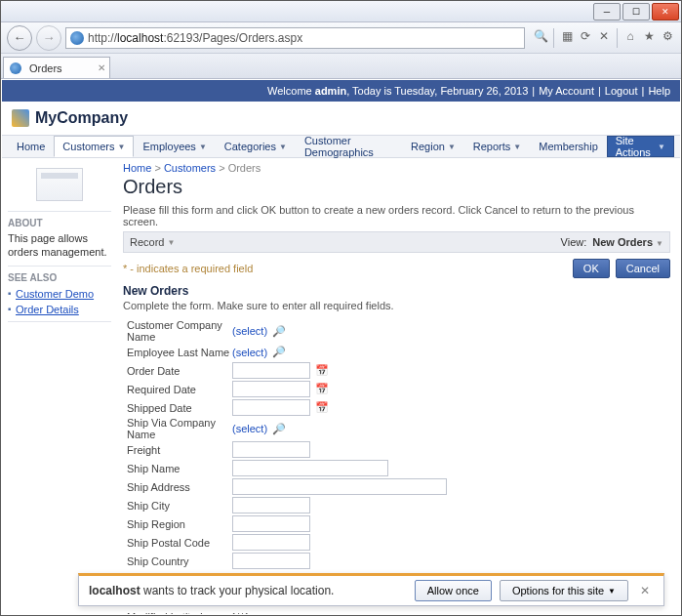 The width and height of the screenshot is (682, 616). What do you see at coordinates (398, 91) in the screenshot?
I see `welcome-text: Welcome admin, Today is Tuesday, Februar…` at bounding box center [398, 91].